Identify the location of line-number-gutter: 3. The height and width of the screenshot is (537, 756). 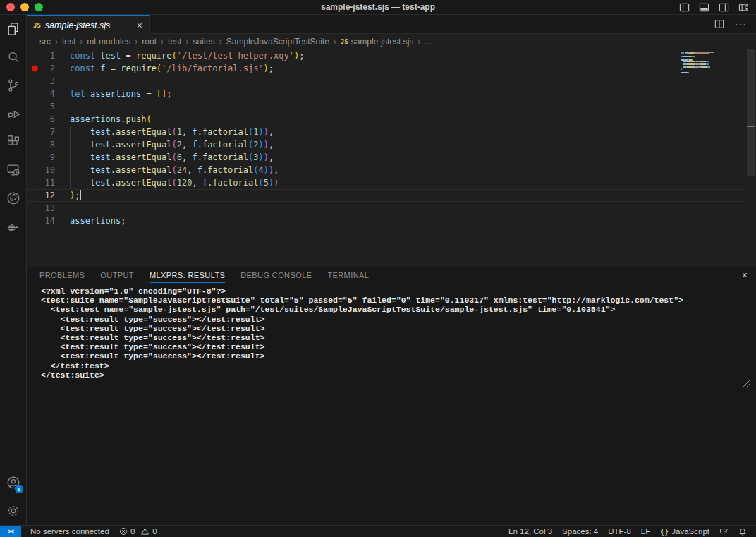
(48, 81).